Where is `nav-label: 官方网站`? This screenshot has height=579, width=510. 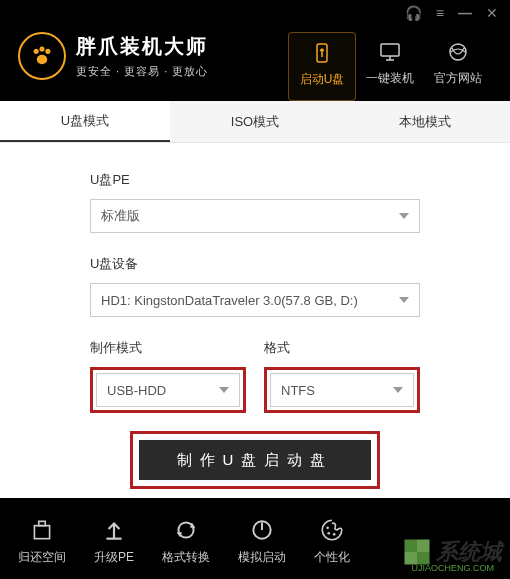
nav-label: 官方网站 is located at coordinates (458, 78).